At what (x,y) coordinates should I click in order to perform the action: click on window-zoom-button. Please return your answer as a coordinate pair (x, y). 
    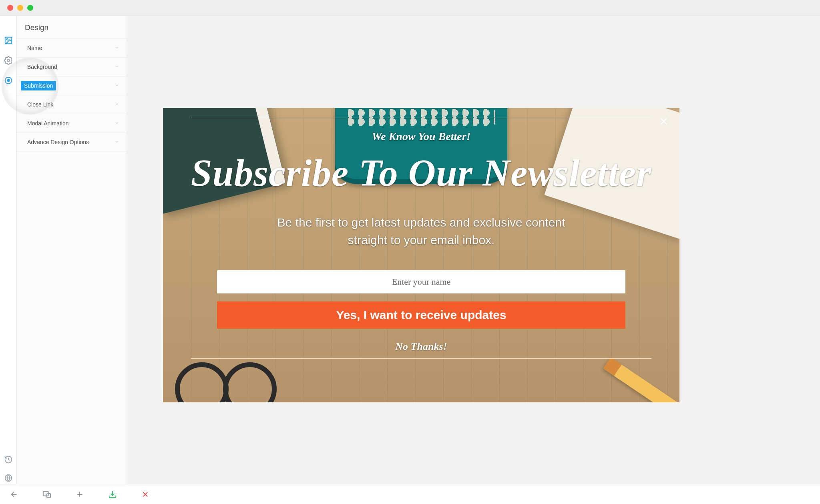
    Looking at the image, I should click on (30, 8).